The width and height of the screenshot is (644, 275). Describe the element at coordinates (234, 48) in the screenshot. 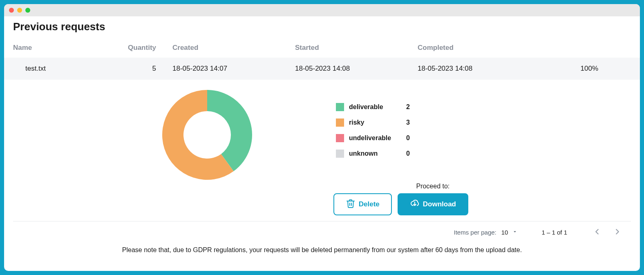

I see `col-created: Created` at that location.